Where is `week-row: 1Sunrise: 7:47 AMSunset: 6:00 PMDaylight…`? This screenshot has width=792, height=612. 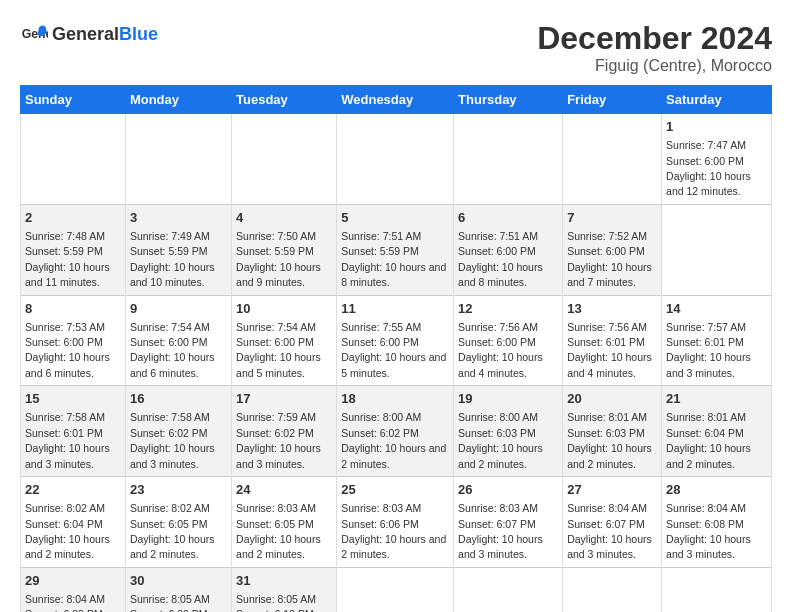
week-row: 1Sunrise: 7:47 AMSunset: 6:00 PMDaylight… is located at coordinates (396, 160).